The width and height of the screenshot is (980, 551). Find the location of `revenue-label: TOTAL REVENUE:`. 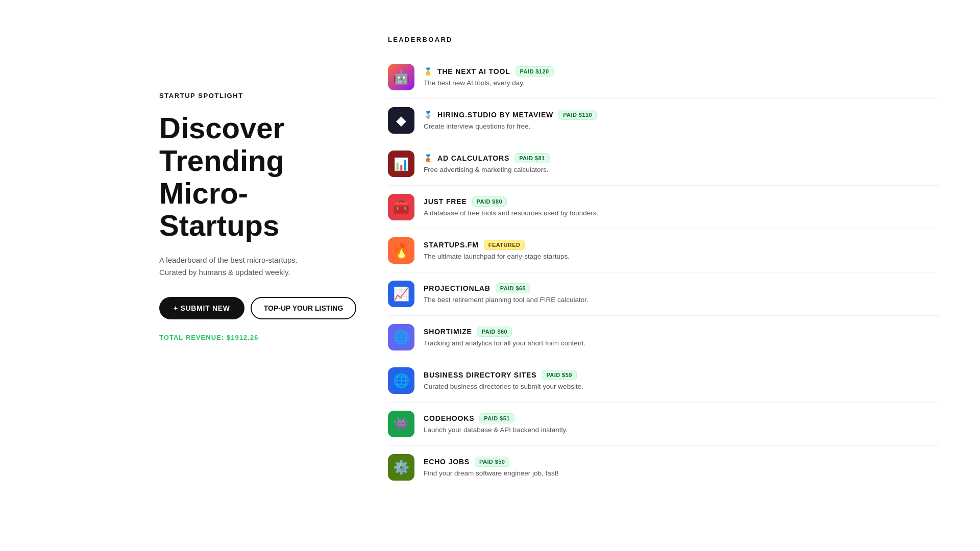

revenue-label: TOTAL REVENUE: is located at coordinates (192, 338).